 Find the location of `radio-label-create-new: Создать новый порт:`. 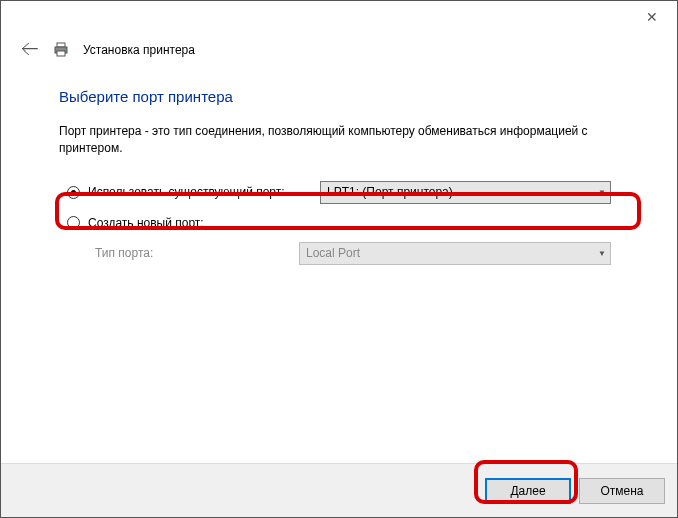

radio-label-create-new: Создать новый порт: is located at coordinates (200, 223).